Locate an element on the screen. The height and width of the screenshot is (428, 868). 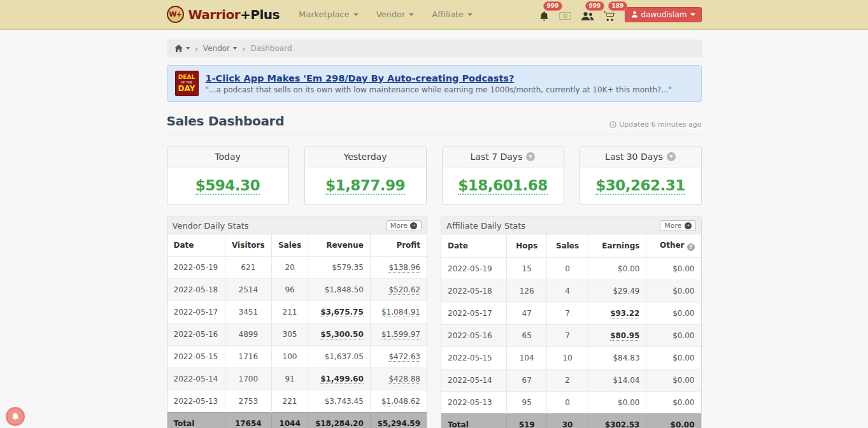
card-label: Last 30 Days is located at coordinates (634, 157).